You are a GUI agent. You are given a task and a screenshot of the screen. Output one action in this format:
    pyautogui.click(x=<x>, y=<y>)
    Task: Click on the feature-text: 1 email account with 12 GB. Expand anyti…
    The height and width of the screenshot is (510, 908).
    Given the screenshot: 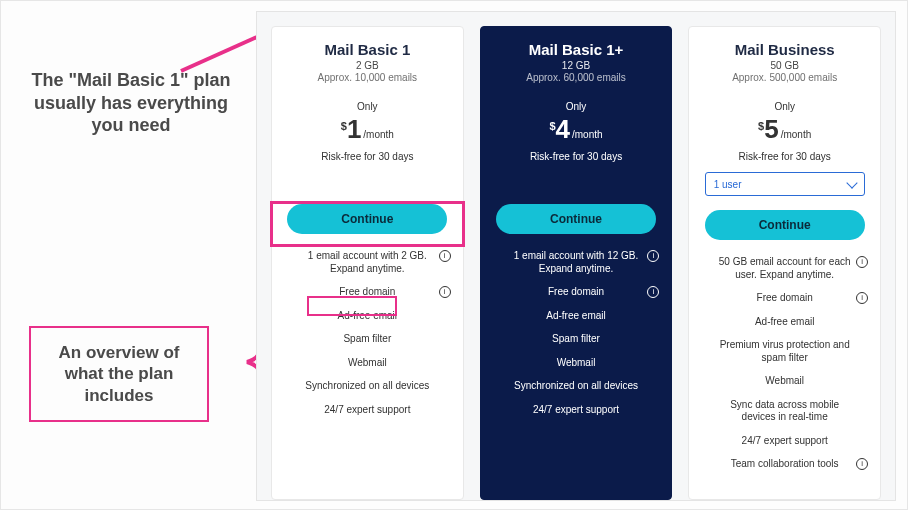 What is the action you would take?
    pyautogui.click(x=576, y=262)
    